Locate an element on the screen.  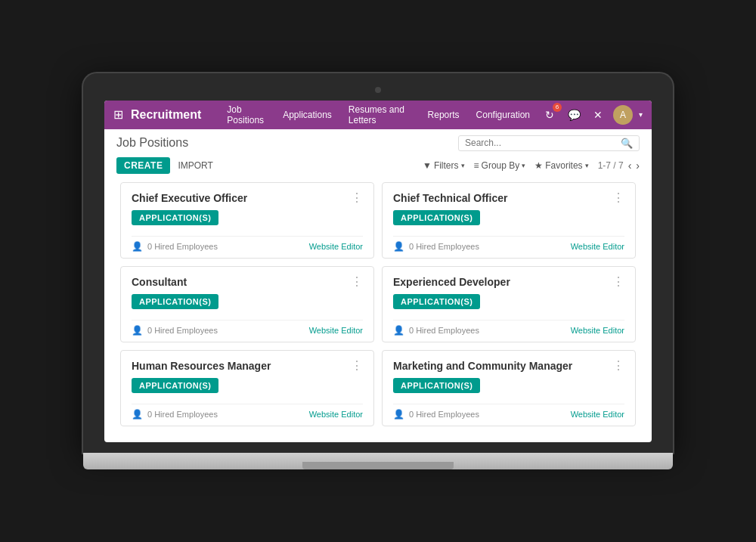
filter-icon: ▼ is located at coordinates (427, 166).